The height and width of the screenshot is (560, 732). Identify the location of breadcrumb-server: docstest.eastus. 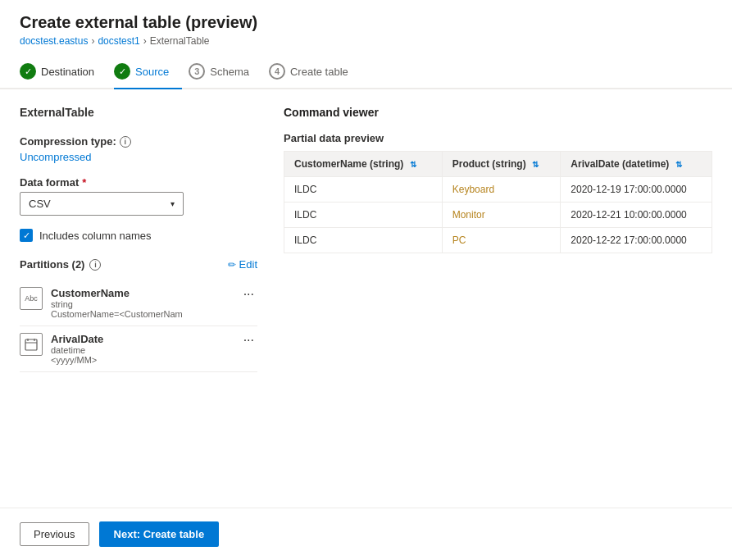
(54, 41).